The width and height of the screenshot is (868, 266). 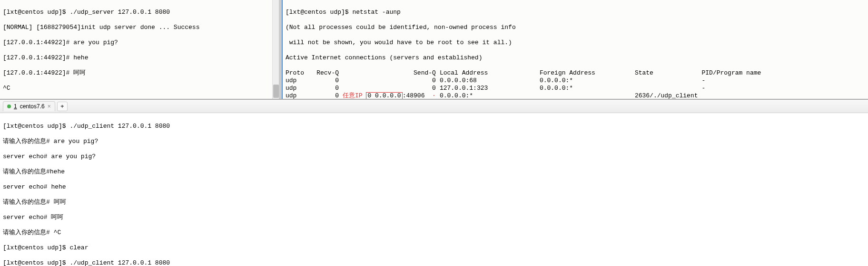 What do you see at coordinates (575, 58) in the screenshot?
I see `terminal-line: Active Internet connections (servers and…` at bounding box center [575, 58].